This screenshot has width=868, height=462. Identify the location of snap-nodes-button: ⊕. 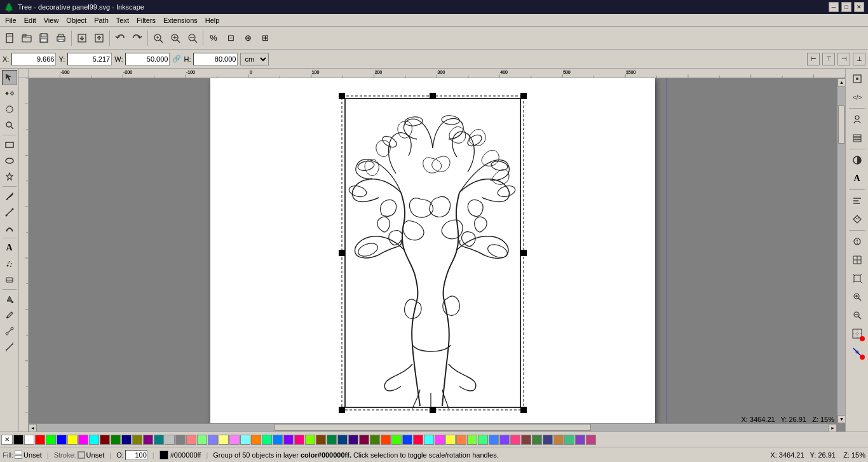
(248, 38).